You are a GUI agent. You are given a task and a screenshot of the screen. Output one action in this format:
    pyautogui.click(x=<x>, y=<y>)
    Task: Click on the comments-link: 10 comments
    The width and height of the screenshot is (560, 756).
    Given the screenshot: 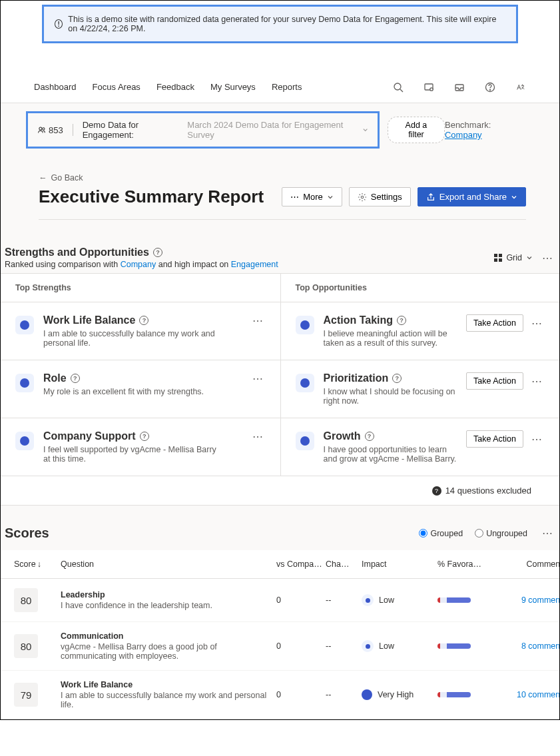 What is the action you would take?
    pyautogui.click(x=530, y=695)
    